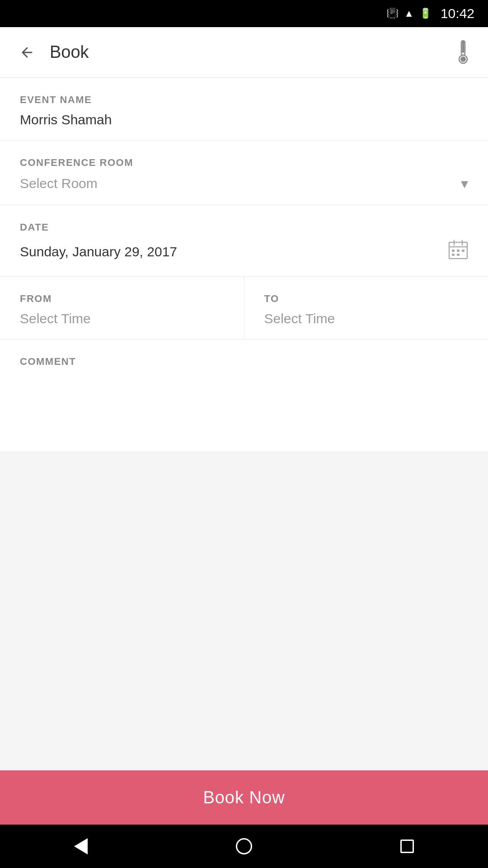 This screenshot has height=868, width=488. What do you see at coordinates (458, 251) in the screenshot?
I see `calendar-icon` at bounding box center [458, 251].